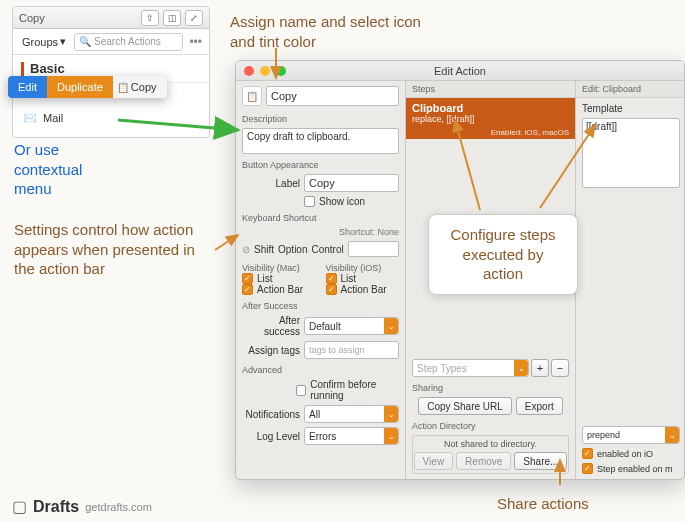 The image size is (685, 522). What do you see at coordinates (332, 290) in the screenshot?
I see `ios-actionbar-checkbox: ✓` at bounding box center [332, 290].